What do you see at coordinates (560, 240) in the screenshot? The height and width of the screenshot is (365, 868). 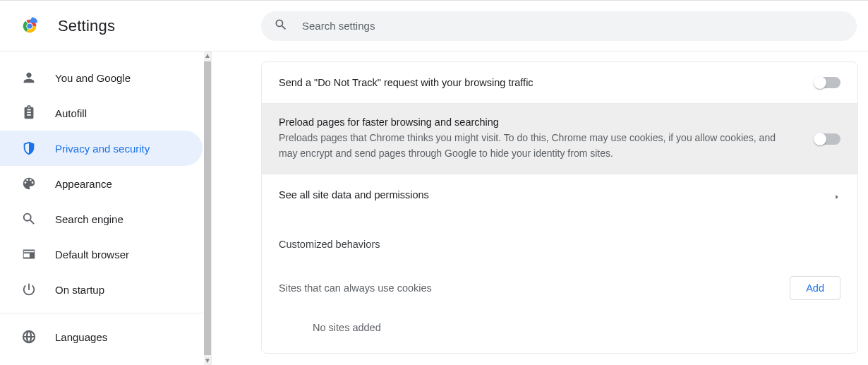 I see `section-heading: Customized behaviors` at bounding box center [560, 240].